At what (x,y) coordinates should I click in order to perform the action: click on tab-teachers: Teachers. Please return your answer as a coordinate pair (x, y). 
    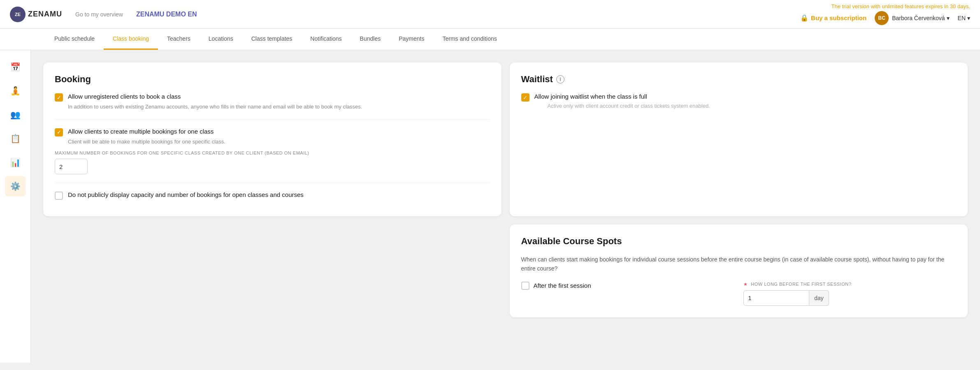
    Looking at the image, I should click on (179, 39).